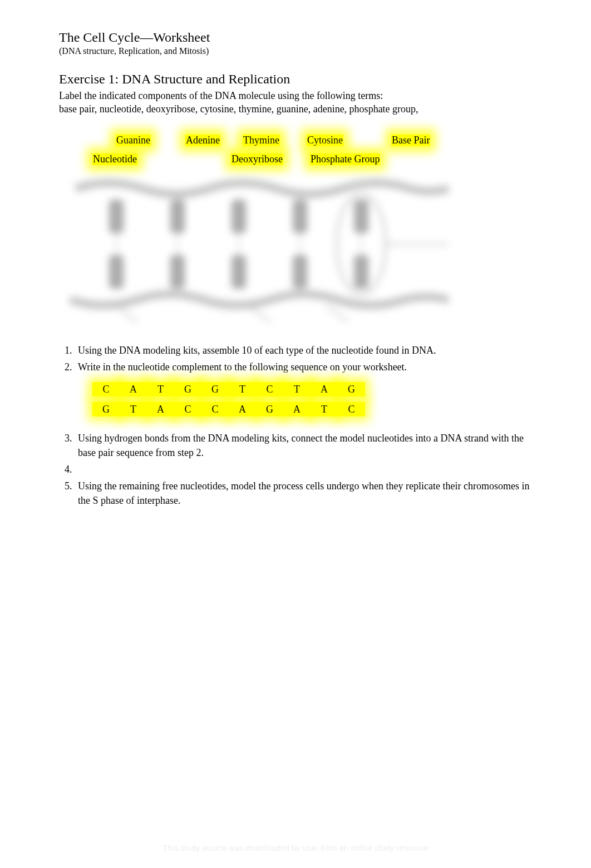  What do you see at coordinates (324, 389) in the screenshot?
I see `seq-top-8: A` at bounding box center [324, 389].